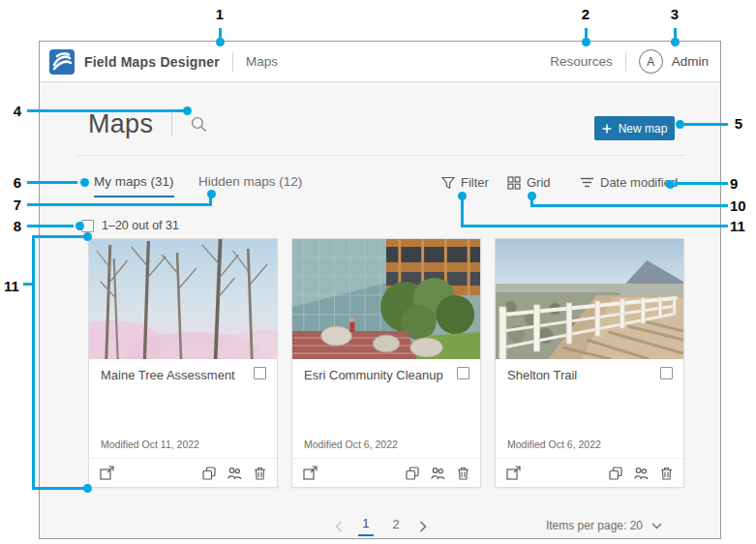  What do you see at coordinates (183, 299) in the screenshot?
I see `map-thumbnail-trees` at bounding box center [183, 299].